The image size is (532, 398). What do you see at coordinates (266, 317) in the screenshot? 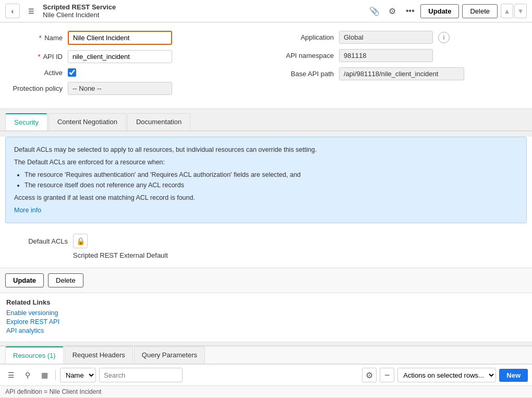
I see `related-links: Related Links Enable versioning Explore …` at bounding box center [266, 317].